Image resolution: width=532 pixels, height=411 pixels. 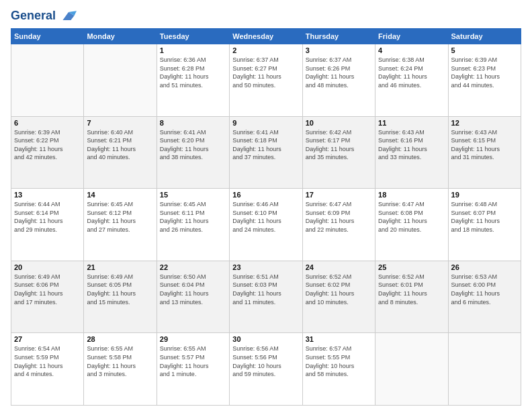 I want to click on day-detail: Sunrise: 6:51 AM Sunset: 6:03 PM Dayligh…, so click(x=266, y=289).